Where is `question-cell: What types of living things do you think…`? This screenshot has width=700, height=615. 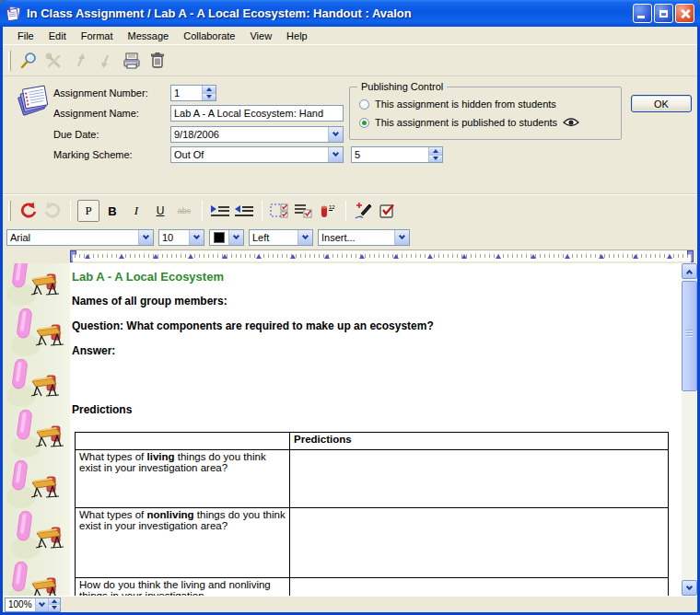
question-cell: What types of living things do you think… is located at coordinates (182, 479).